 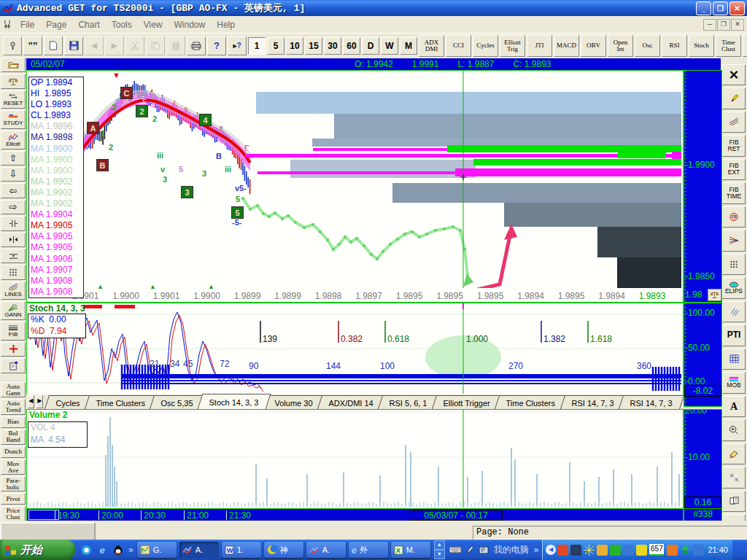 What do you see at coordinates (368, 550) in the screenshot?
I see `task-button-: e外` at bounding box center [368, 550].